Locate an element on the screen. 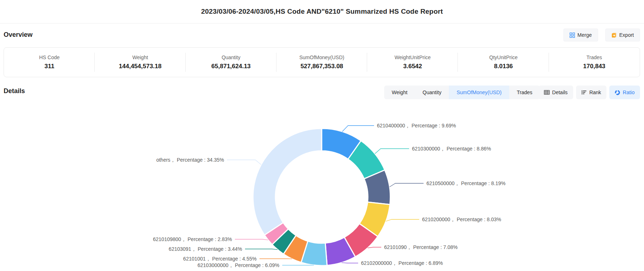 The image size is (644, 271). stat-label: Weight is located at coordinates (140, 57).